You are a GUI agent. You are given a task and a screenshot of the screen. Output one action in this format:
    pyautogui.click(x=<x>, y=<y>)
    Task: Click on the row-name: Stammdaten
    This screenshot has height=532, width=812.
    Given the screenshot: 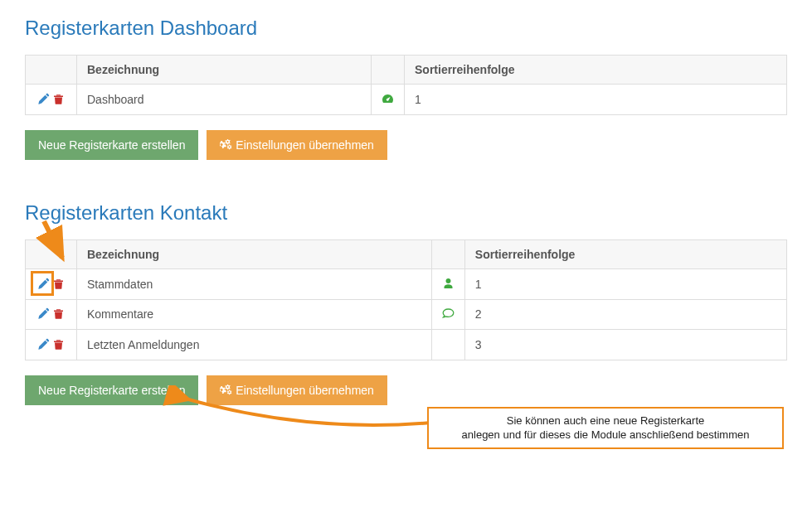 What is the action you would take?
    pyautogui.click(x=255, y=283)
    